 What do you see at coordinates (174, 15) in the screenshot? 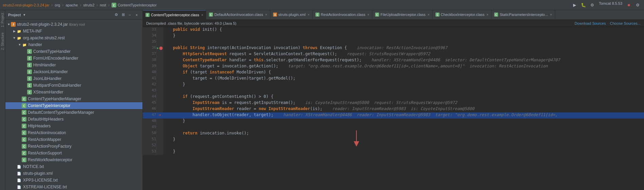
I see `tab-ContentTypeInterceptor-class: C ContentTypeInterceptor.class ×` at bounding box center [174, 15].